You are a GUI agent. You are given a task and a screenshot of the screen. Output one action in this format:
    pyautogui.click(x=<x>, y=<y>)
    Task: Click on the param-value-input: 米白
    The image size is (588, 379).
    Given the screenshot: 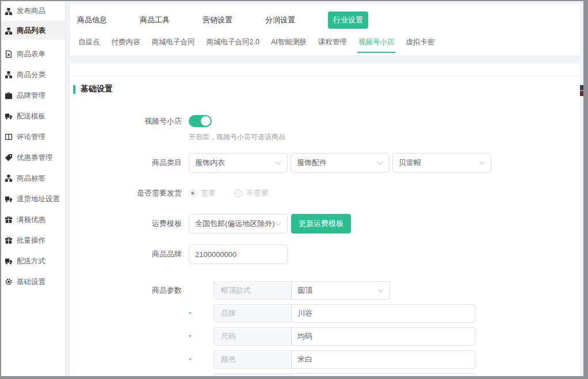 What is the action you would take?
    pyautogui.click(x=383, y=359)
    